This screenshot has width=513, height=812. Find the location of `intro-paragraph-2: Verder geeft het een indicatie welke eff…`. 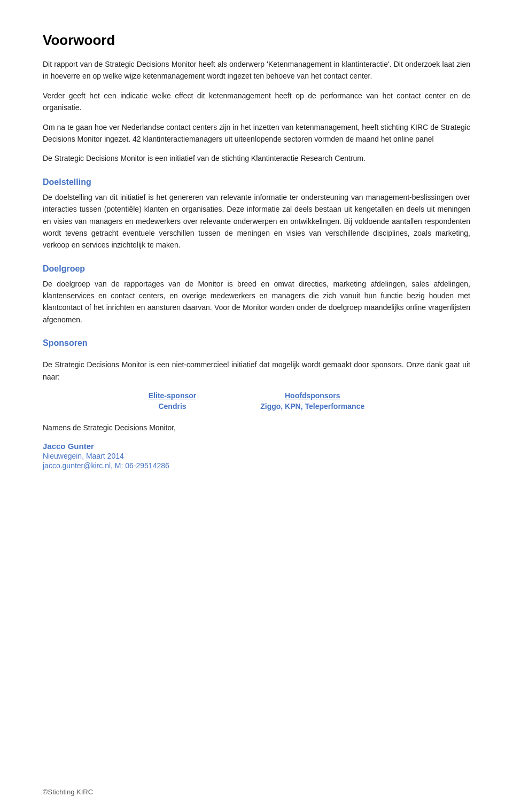

intro-paragraph-2: Verder geeft het een indicatie welke eff… is located at coordinates (256, 102).